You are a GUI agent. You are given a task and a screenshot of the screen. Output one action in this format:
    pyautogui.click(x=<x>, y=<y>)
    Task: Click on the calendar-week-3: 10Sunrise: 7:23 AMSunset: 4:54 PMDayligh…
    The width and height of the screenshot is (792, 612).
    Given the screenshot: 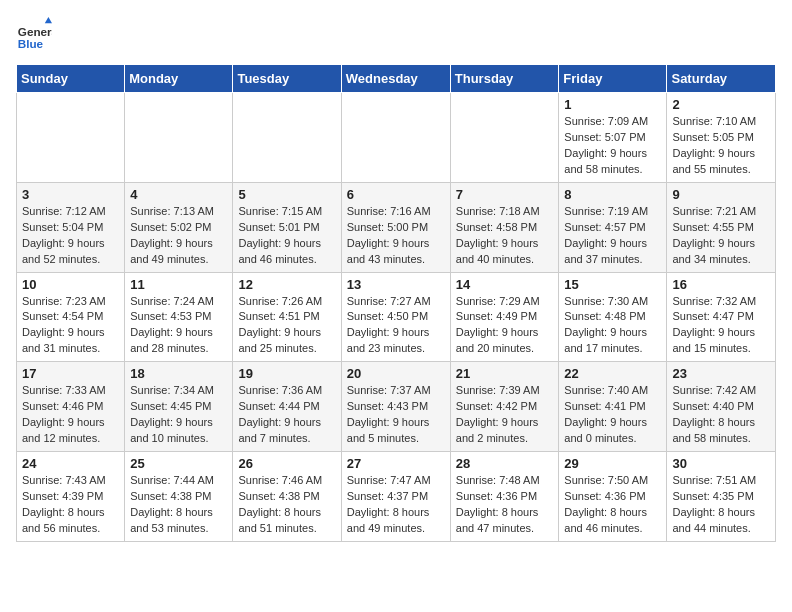 What is the action you would take?
    pyautogui.click(x=396, y=317)
    